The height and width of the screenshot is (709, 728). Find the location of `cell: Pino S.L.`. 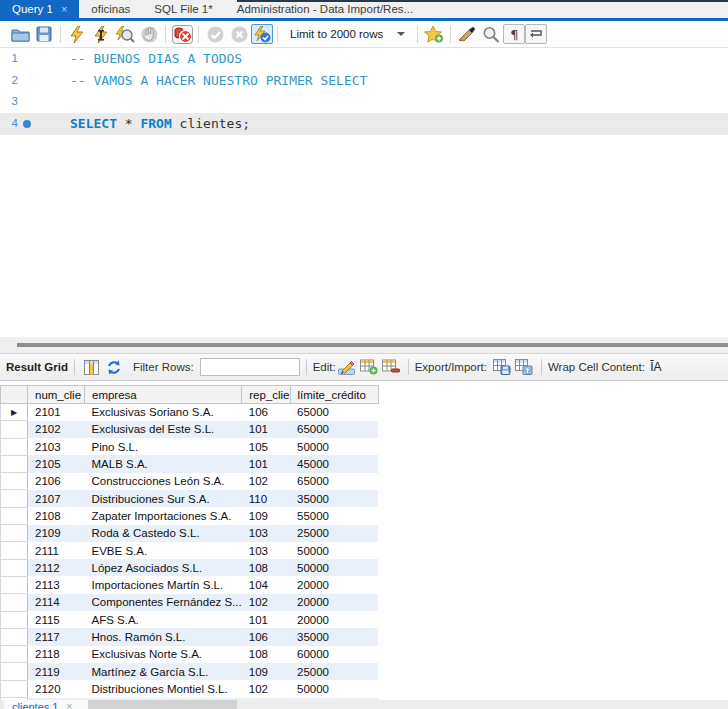

cell: Pino S.L. is located at coordinates (164, 446).